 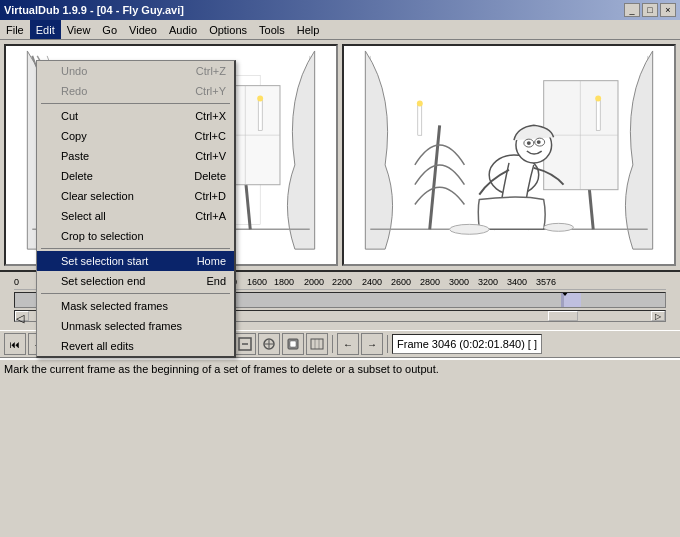 What do you see at coordinates (284, 282) in the screenshot?
I see `timeline-tick-1800: 1800` at bounding box center [284, 282].